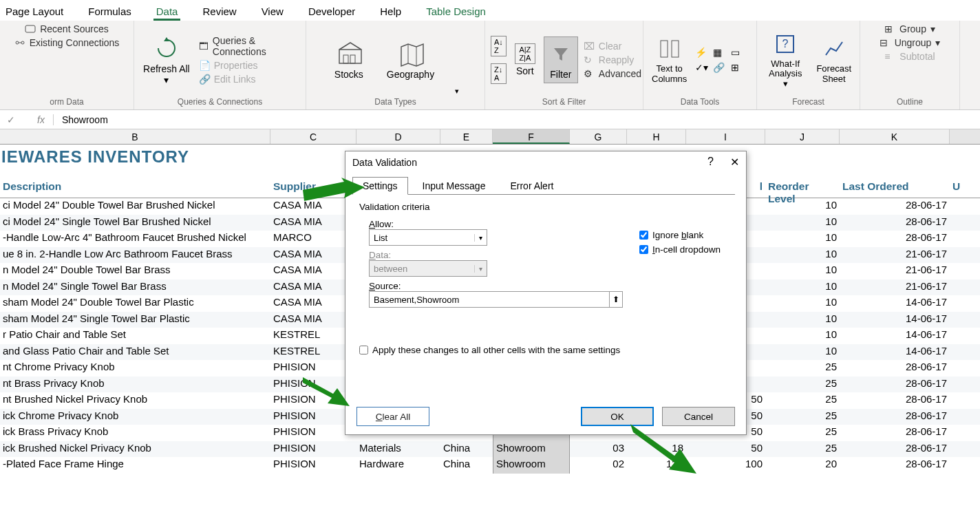 Image resolution: width=980 pixels, height=508 pixels. What do you see at coordinates (219, 12) in the screenshot?
I see `tab-review: Review` at bounding box center [219, 12].